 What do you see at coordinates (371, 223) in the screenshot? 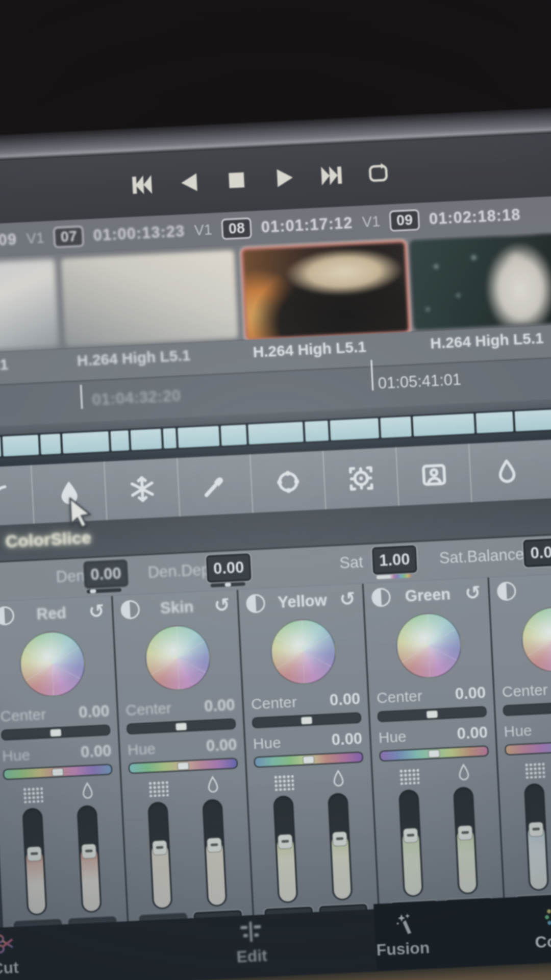
I see `track-label: V1` at bounding box center [371, 223].